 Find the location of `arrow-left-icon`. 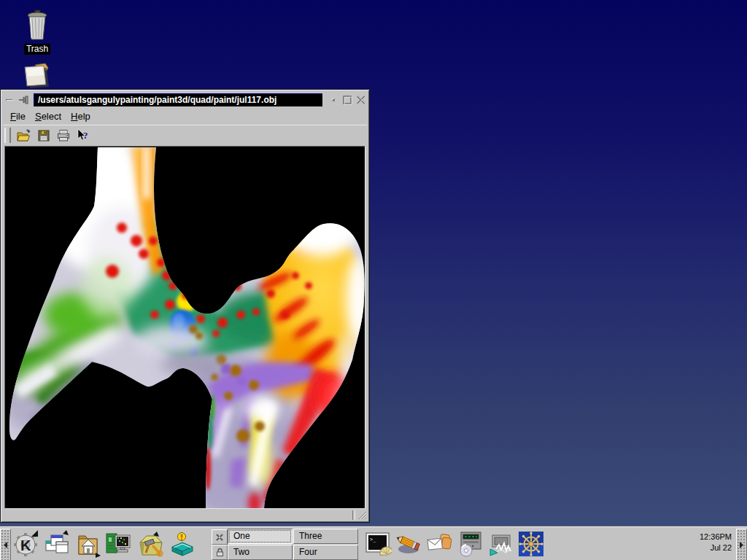

arrow-left-icon is located at coordinates (6, 545).